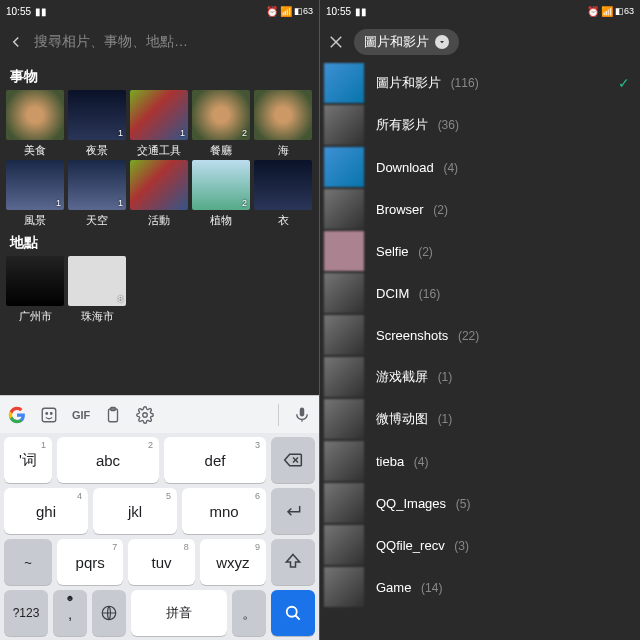 The image size is (640, 640). What do you see at coordinates (28, 460) in the screenshot?
I see `key-quote: 1'词` at bounding box center [28, 460].